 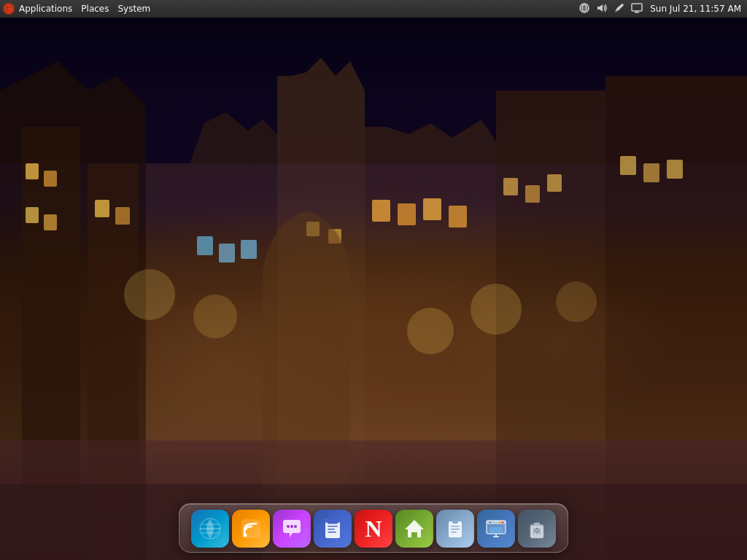 I want to click on dock-item-clipboard, so click(x=455, y=529).